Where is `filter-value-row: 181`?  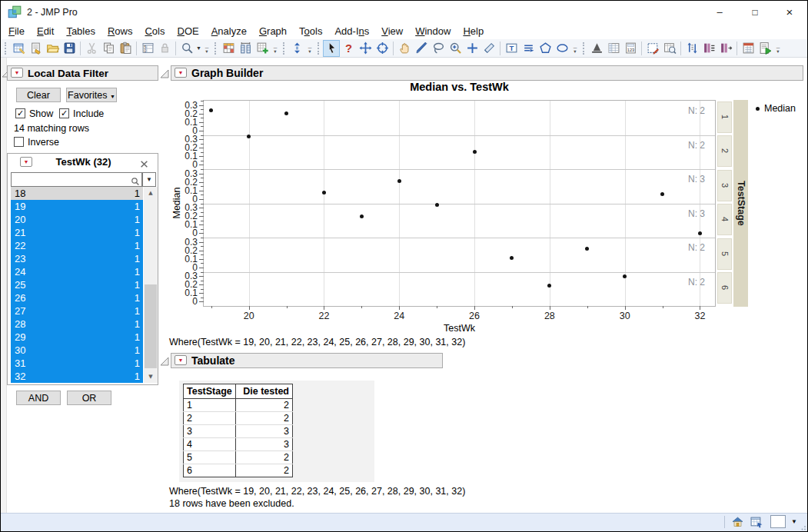 filter-value-row: 181 is located at coordinates (77, 194).